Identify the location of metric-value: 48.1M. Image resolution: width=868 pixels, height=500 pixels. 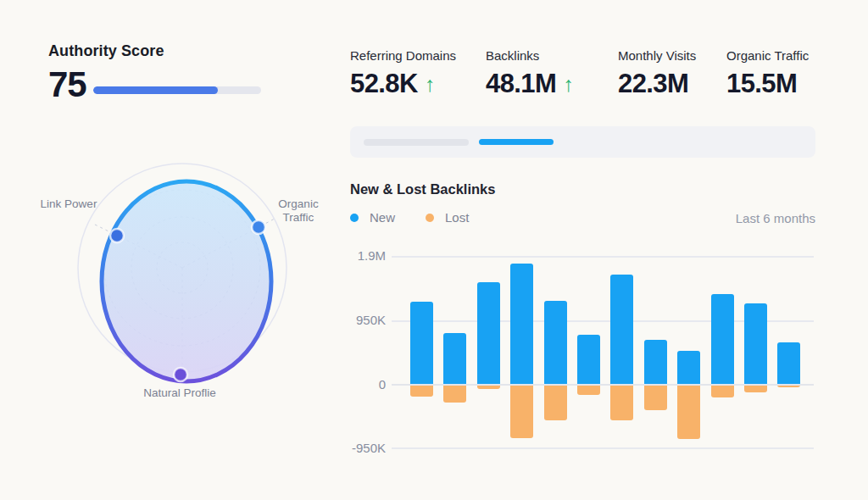
(520, 84).